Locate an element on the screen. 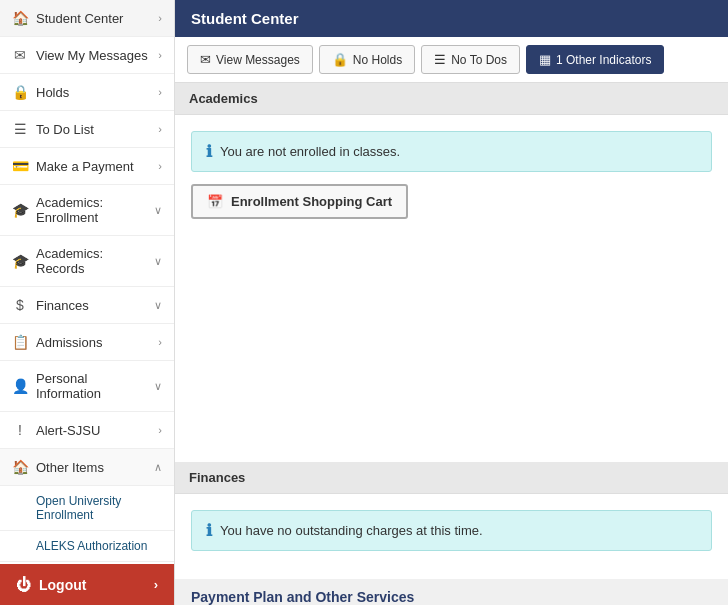 The image size is (728, 605). sidebar-item-other-items: 🏠 Other Items ∧ ➜ is located at coordinates (87, 468).